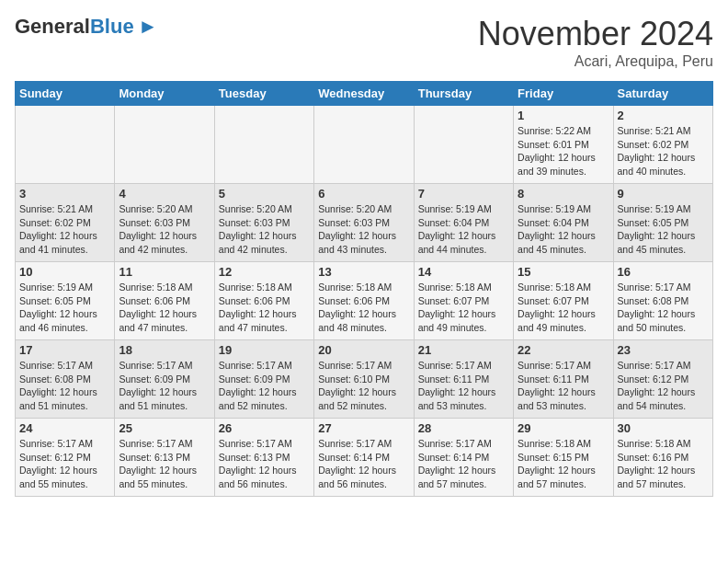 This screenshot has width=728, height=563. Describe the element at coordinates (265, 350) in the screenshot. I see `day-number: 19` at that location.